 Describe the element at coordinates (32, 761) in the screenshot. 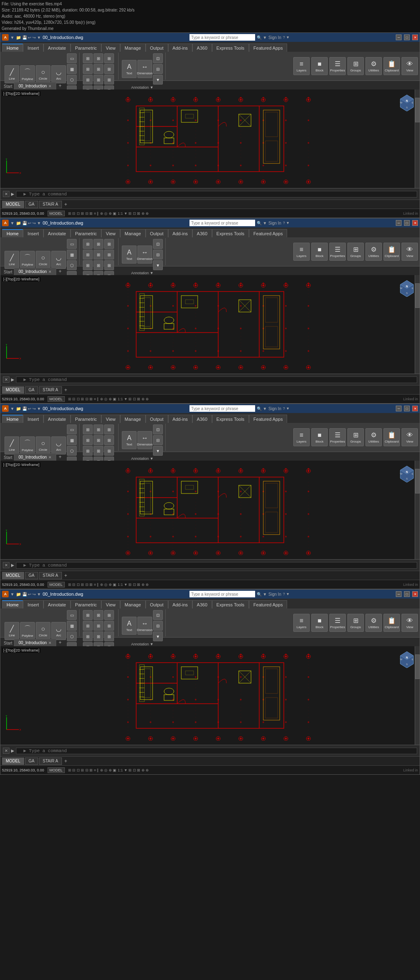

I see `model-tab-ga-3: GA` at that location.